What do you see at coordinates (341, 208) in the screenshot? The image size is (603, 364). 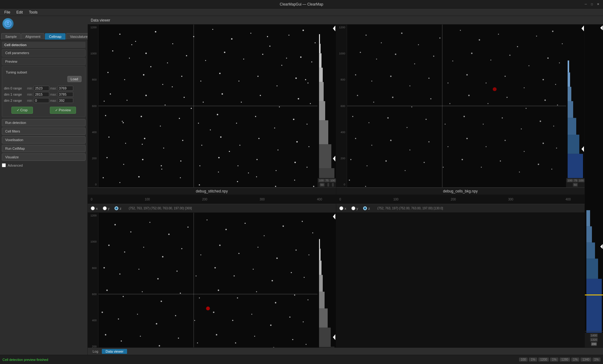 I see `radio-x-input-top-right` at bounding box center [341, 208].